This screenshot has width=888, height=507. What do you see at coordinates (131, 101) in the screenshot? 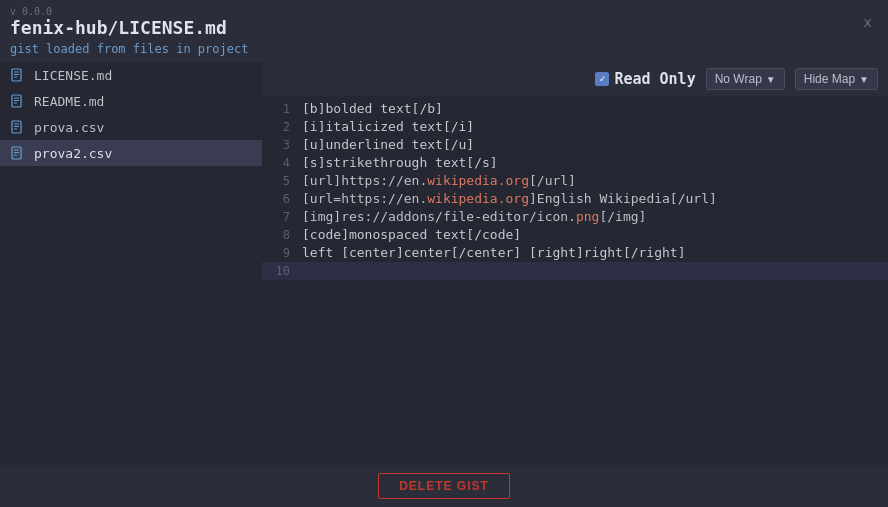
I see `sidebar-item-readme: README.md` at bounding box center [131, 101].